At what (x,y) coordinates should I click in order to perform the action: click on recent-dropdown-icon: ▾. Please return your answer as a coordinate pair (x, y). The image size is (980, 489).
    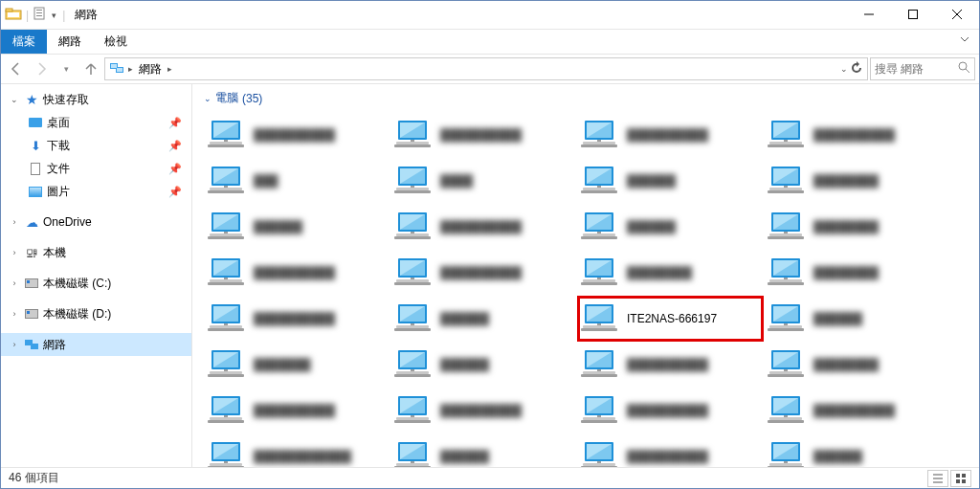
    Looking at the image, I should click on (66, 69).